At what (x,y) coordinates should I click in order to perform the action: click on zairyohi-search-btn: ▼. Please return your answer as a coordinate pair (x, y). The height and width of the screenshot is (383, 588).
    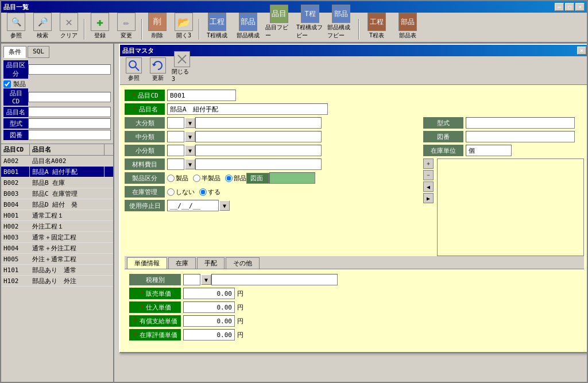
    Looking at the image, I should click on (190, 164).